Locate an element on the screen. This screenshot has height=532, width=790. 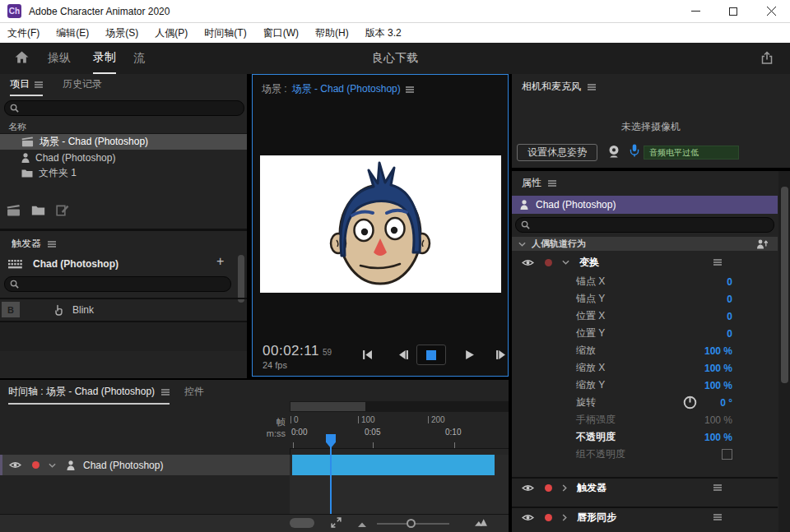
zoom-out-mountain-icon is located at coordinates (362, 525).